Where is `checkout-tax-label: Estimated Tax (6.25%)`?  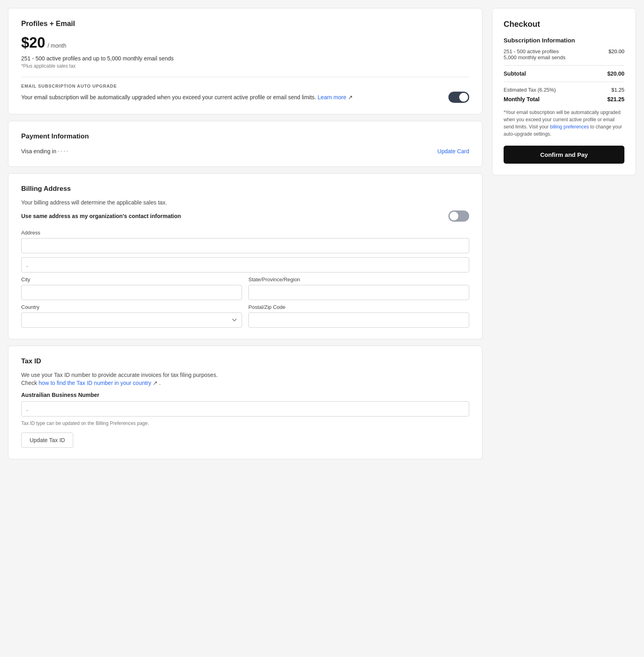
checkout-tax-label: Estimated Tax (6.25%) is located at coordinates (530, 90).